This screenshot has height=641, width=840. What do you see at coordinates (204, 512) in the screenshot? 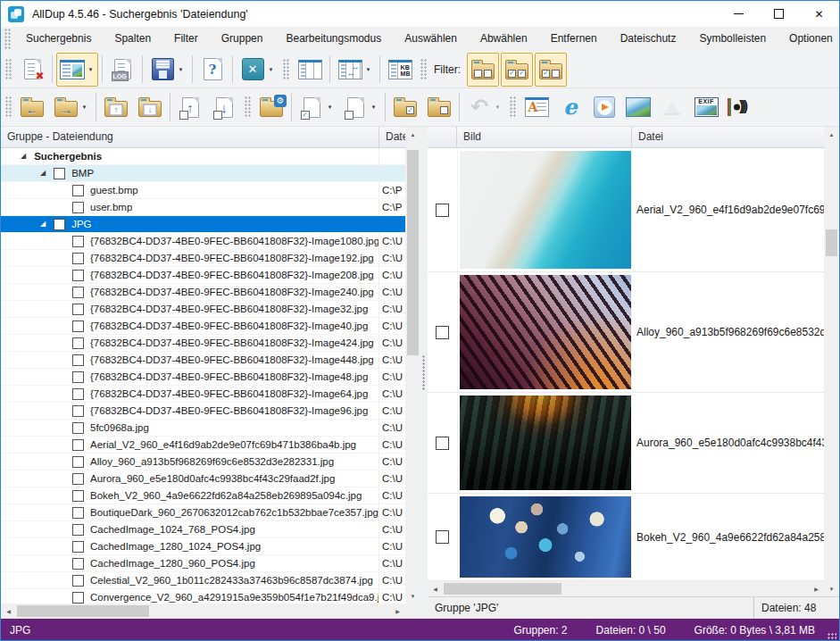
I see `file-row: BoutiqueDark_960_2670632012cab762c1b532b…` at bounding box center [204, 512].